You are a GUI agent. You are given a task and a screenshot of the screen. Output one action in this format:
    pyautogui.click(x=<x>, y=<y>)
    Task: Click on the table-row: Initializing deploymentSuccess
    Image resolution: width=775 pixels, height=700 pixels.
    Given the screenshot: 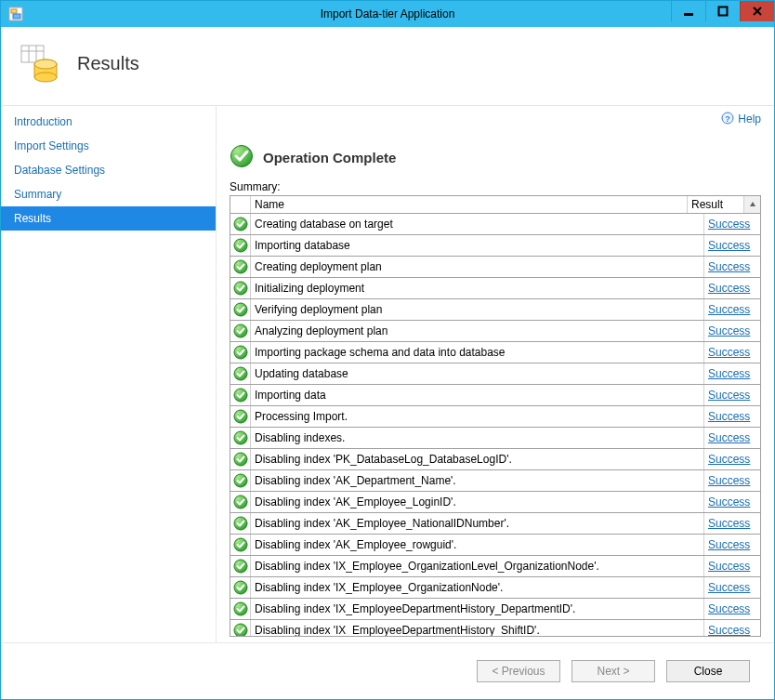 What is the action you would take?
    pyautogui.click(x=495, y=288)
    